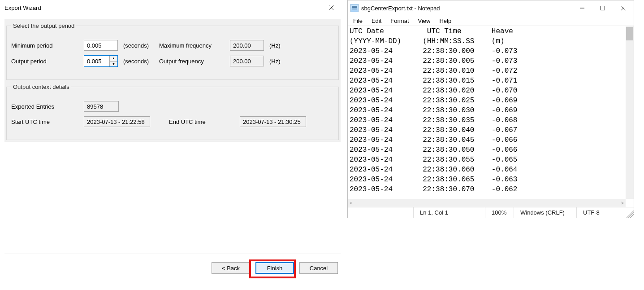 The image size is (644, 290). I want to click on cancel-button: Cancel, so click(319, 268).